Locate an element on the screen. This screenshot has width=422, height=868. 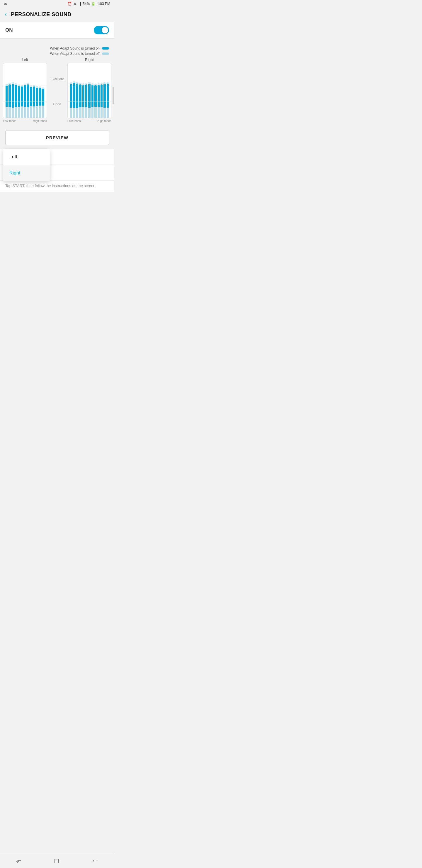
preview-section: PREVIEW is located at coordinates (57, 137).